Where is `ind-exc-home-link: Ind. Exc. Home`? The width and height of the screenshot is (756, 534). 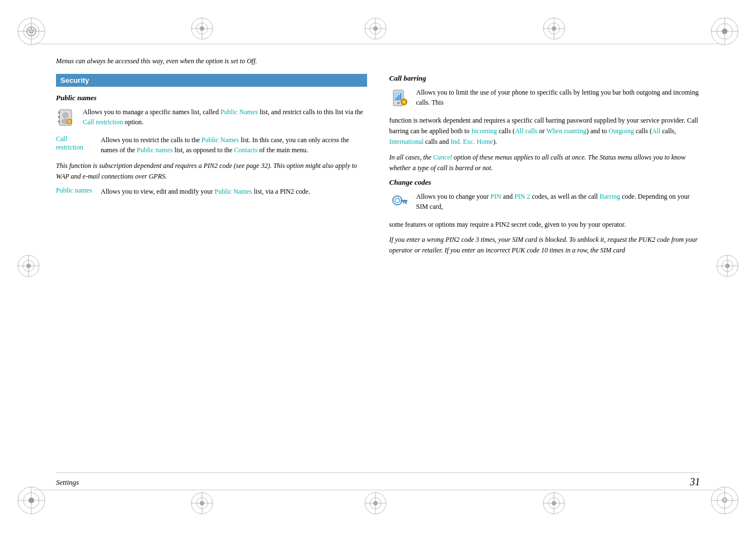
ind-exc-home-link: Ind. Exc. Home is located at coordinates (472, 142).